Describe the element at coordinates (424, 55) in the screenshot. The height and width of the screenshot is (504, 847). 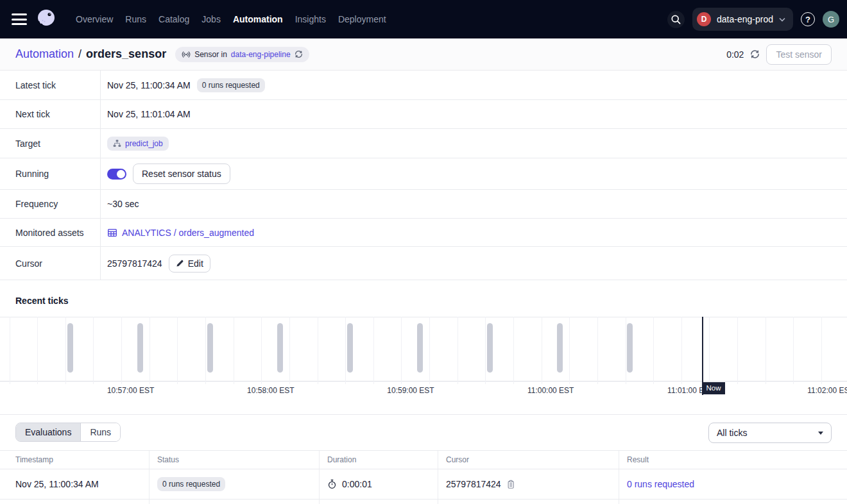
I see `page-header: Automation / orders_sensor Sensor in dat…` at that location.